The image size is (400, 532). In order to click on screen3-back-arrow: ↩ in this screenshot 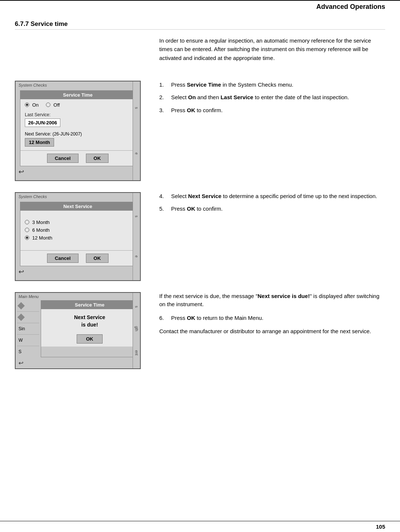, I will do `click(21, 363)`.